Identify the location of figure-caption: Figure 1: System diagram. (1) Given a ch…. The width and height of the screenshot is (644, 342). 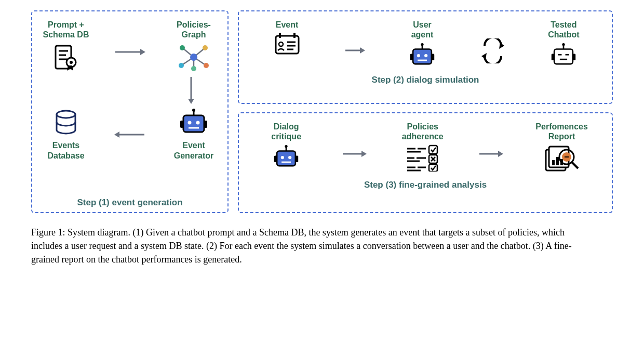
(312, 246).